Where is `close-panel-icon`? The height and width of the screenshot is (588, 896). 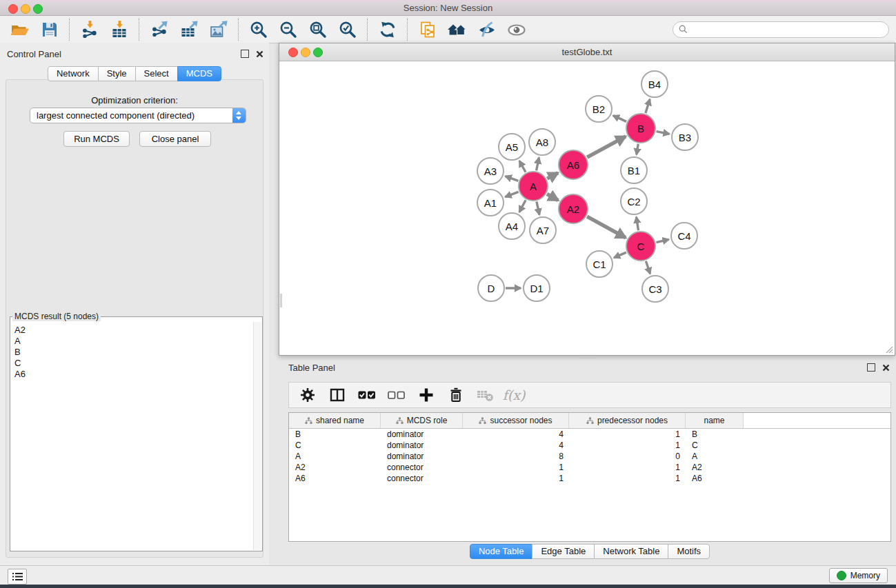 close-panel-icon is located at coordinates (259, 54).